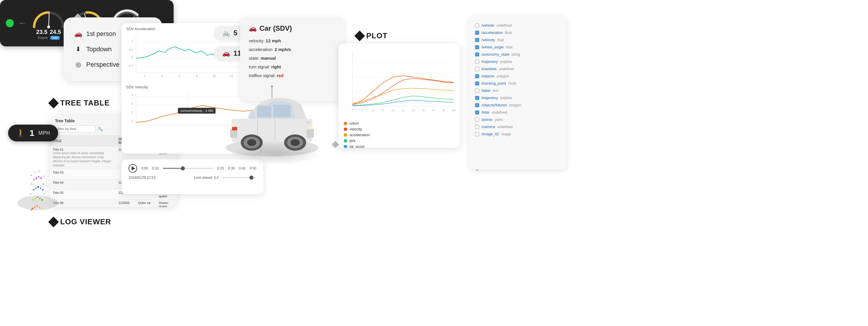 This screenshot has height=326, width=868. Describe the element at coordinates (292, 49) in the screenshot. I see `acceleration-row: acceleration: 2 mph/s` at that location.